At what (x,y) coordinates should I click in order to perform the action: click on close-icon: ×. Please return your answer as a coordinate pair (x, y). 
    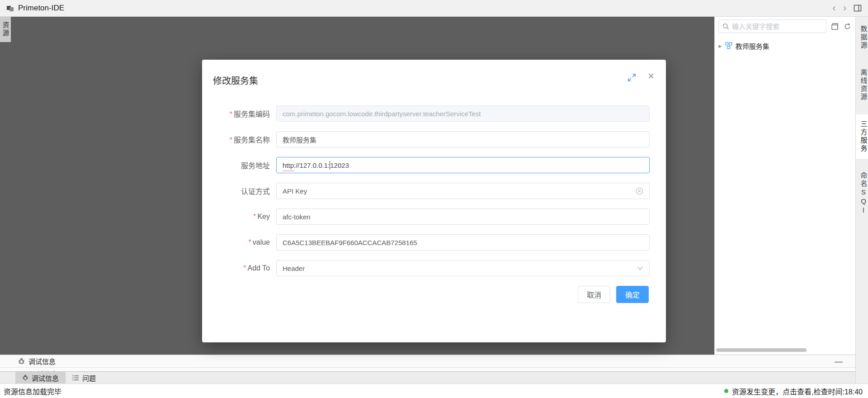
    Looking at the image, I should click on (651, 76).